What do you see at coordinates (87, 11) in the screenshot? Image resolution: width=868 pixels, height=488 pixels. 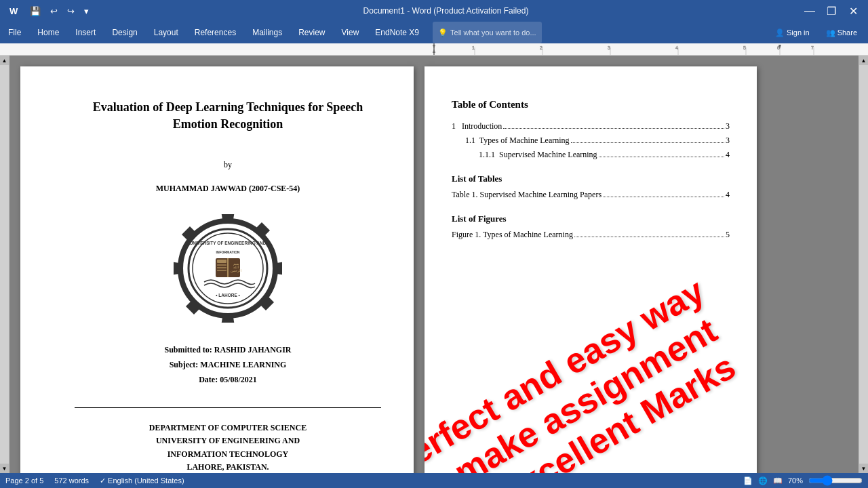 I see `customize-qat-button: ▾` at bounding box center [87, 11].